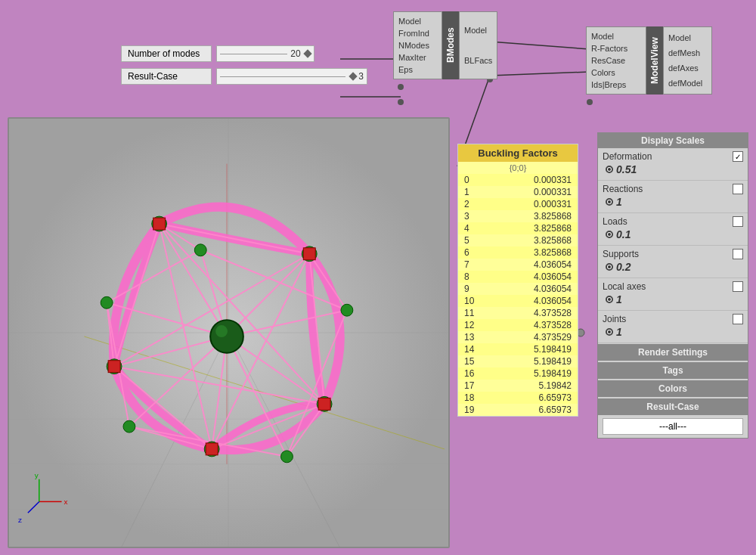  I want to click on buckling-value: 5.19842, so click(555, 386).